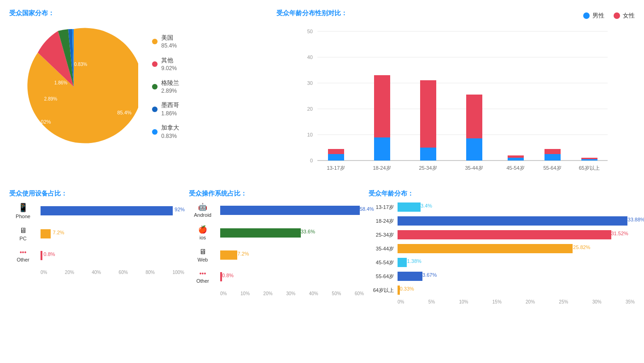  What do you see at coordinates (74, 87) in the screenshot?
I see `pie-chart: 85.4% 9.02% 2.89% 1.86% 0.83%` at bounding box center [74, 87].